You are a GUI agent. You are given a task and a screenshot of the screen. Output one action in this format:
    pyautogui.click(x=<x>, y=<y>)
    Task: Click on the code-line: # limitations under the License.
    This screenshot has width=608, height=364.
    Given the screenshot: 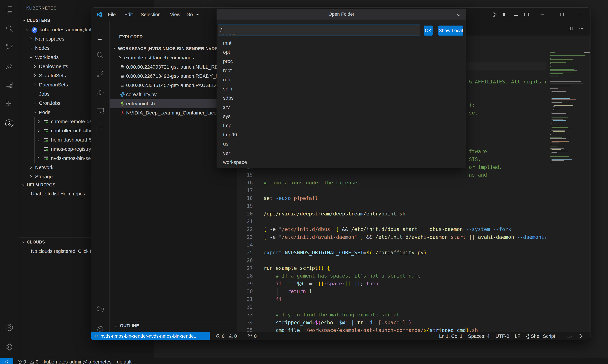 What is the action you would take?
    pyautogui.click(x=312, y=183)
    